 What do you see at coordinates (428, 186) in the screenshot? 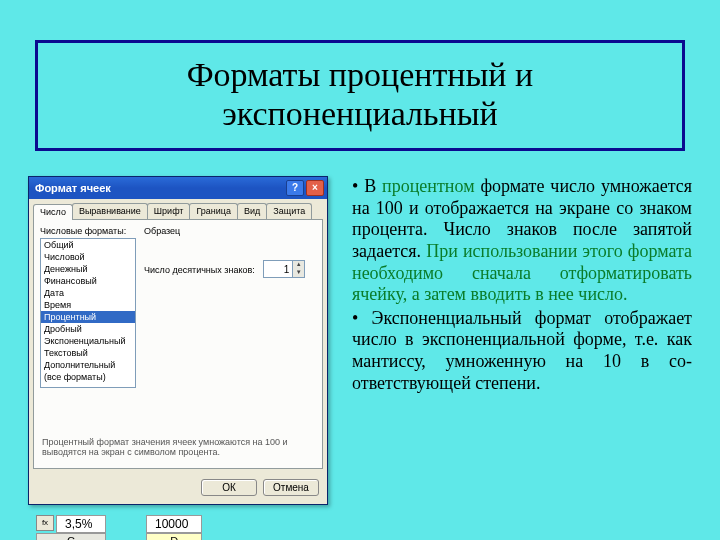
I see `highlight-percent: процентном` at bounding box center [428, 186].